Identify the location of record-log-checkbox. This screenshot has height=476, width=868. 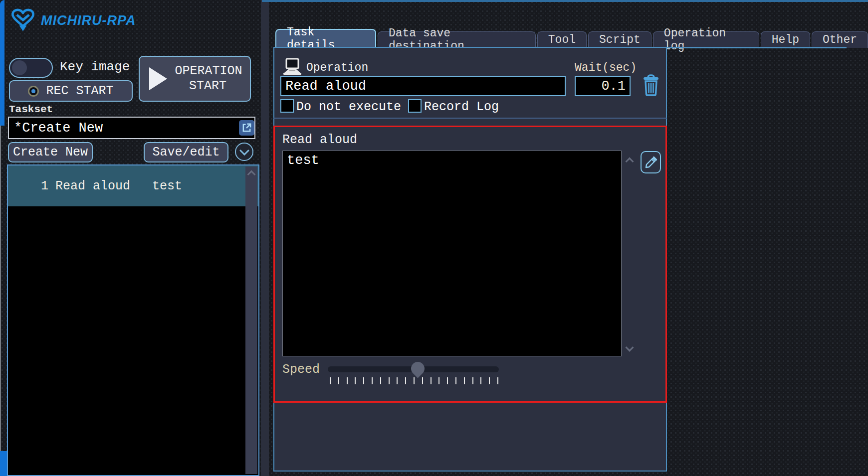
(415, 106).